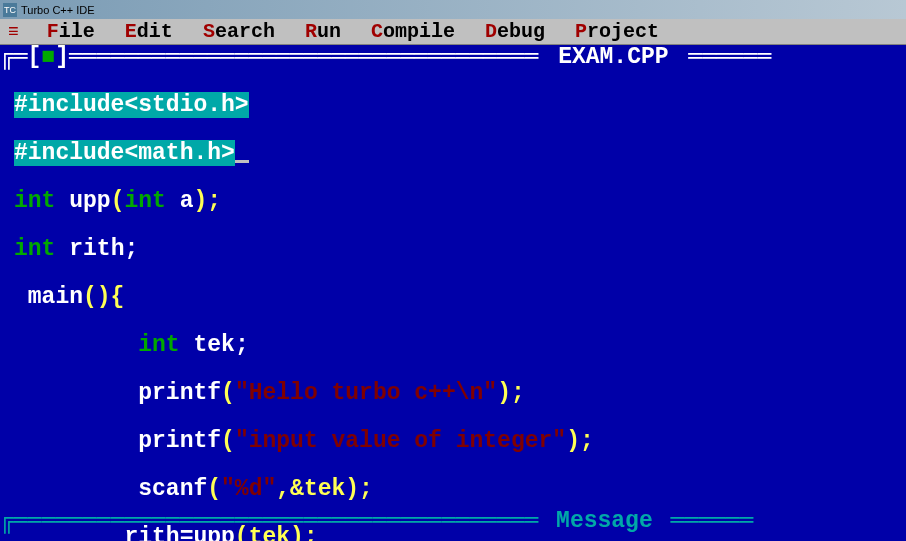 Image resolution: width=906 pixels, height=541 pixels. What do you see at coordinates (58, 10) in the screenshot?
I see `window-title: Turbo C++ IDE` at bounding box center [58, 10].